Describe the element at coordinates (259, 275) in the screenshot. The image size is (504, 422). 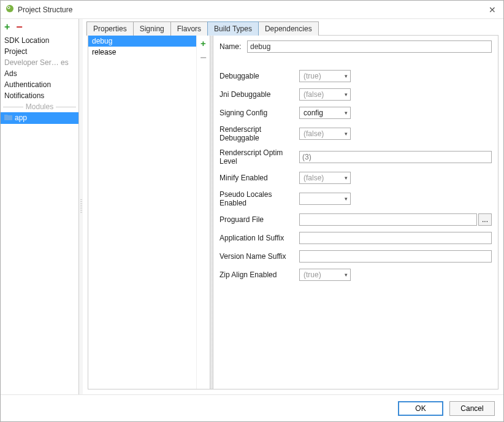
I see `zip-align-enabled-label: Zip Align Enabled` at that location.